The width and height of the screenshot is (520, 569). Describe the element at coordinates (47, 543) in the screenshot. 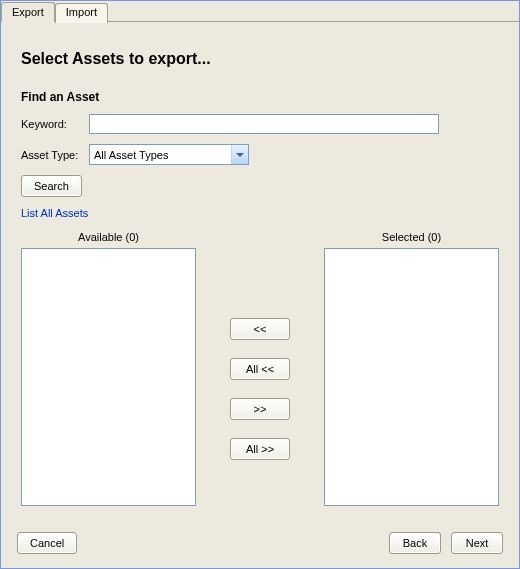

I see `cancel-button-label: Cancel` at that location.